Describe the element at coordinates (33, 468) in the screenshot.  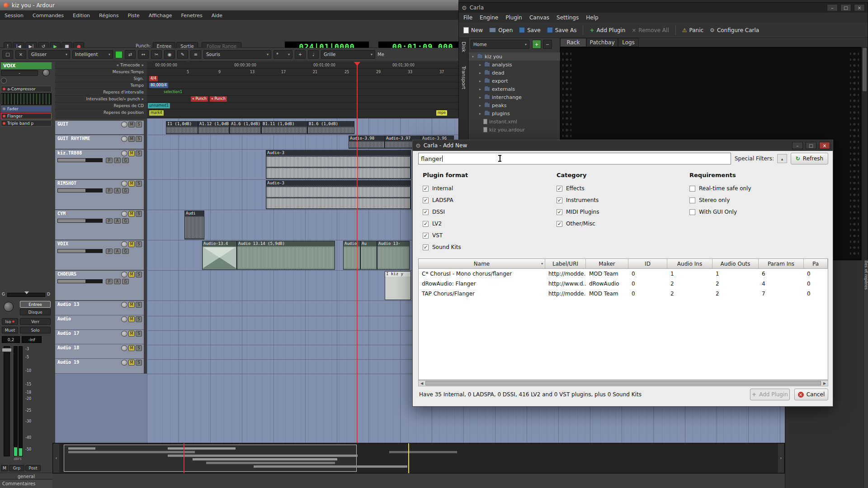
I see `metering-point-button: Post` at that location.